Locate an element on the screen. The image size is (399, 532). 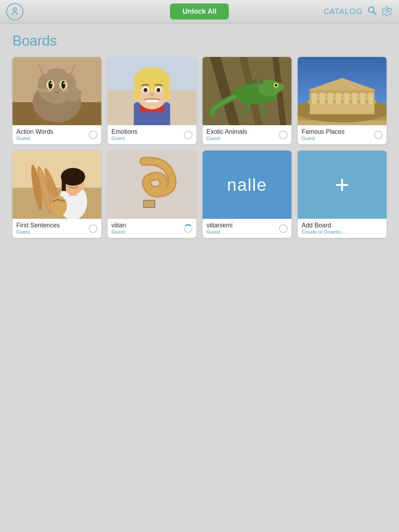
app-logo is located at coordinates (15, 12).